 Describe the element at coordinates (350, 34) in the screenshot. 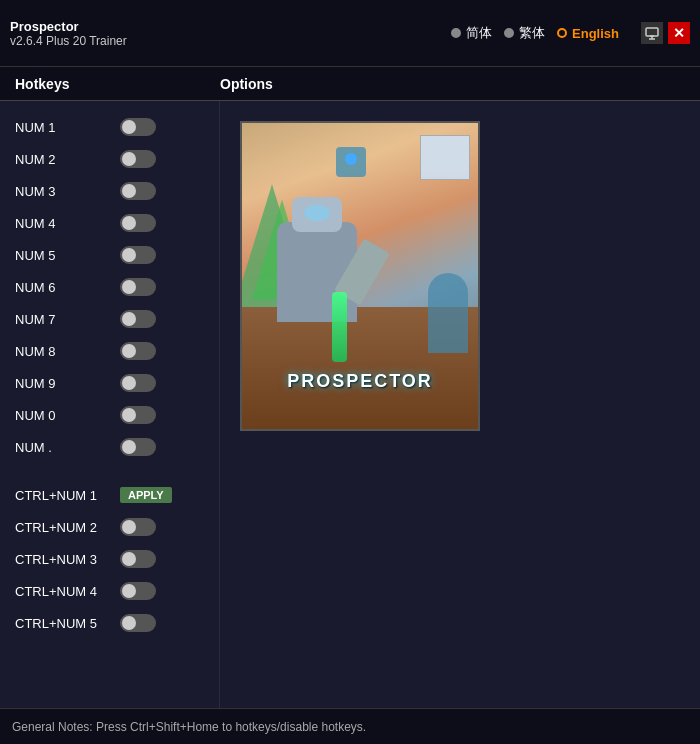

I see `title-bar: Prospector v2.6.4 Plus 20 Trainer 简体 繁体 …` at that location.